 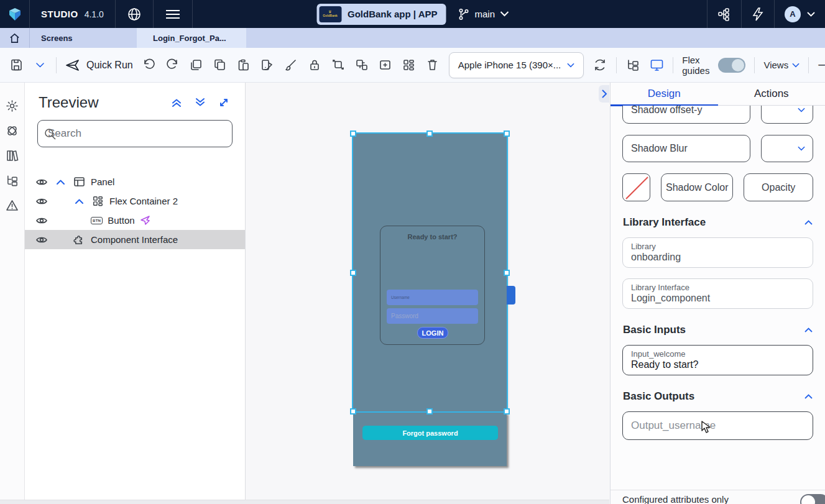 I want to click on shadow-color-swatch, so click(x=637, y=188).